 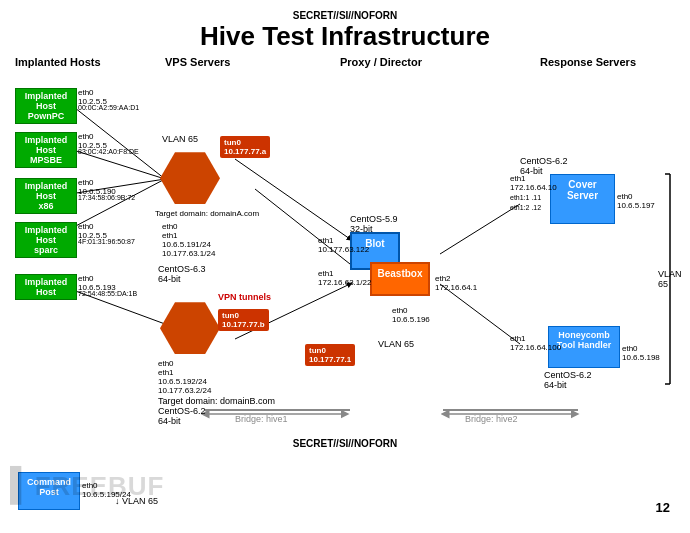 What do you see at coordinates (46, 240) in the screenshot?
I see `host4-label: ImplantedHostsparc` at bounding box center [46, 240].